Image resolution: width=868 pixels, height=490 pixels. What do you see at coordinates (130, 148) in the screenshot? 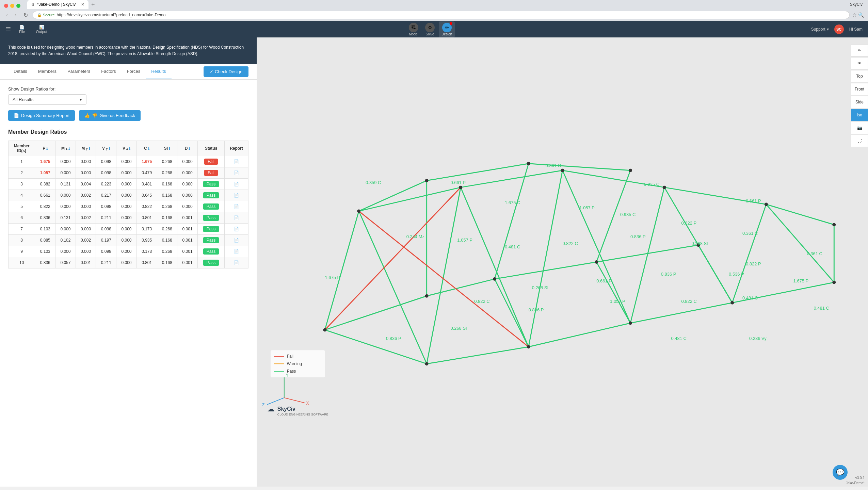
I see `vz-info-icon: ℹ` at bounding box center [130, 148].